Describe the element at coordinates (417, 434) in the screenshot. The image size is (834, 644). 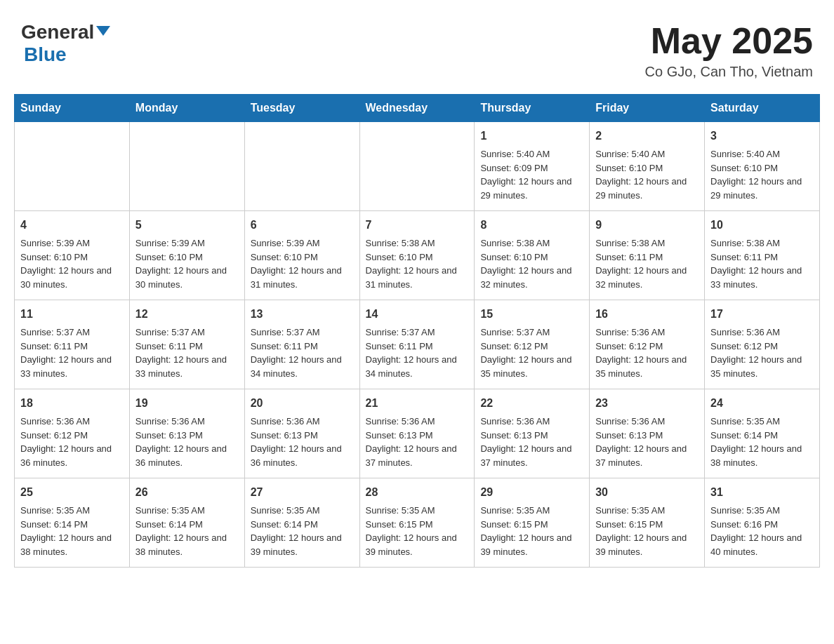
I see `calendar-week-row: 18Sunrise: 5:36 AMSunset: 6:12 PMDayligh…` at that location.